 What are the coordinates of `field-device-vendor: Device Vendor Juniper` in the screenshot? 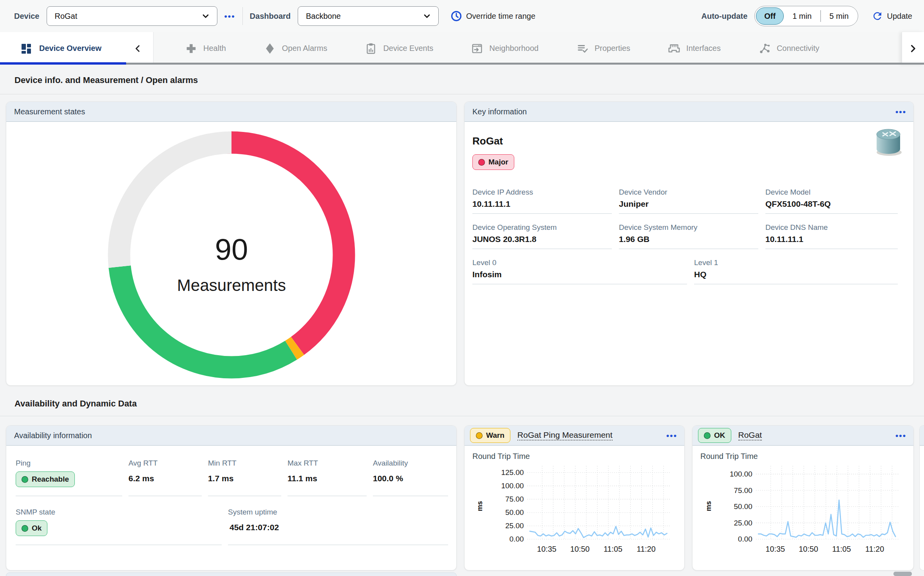 It's located at (689, 201).